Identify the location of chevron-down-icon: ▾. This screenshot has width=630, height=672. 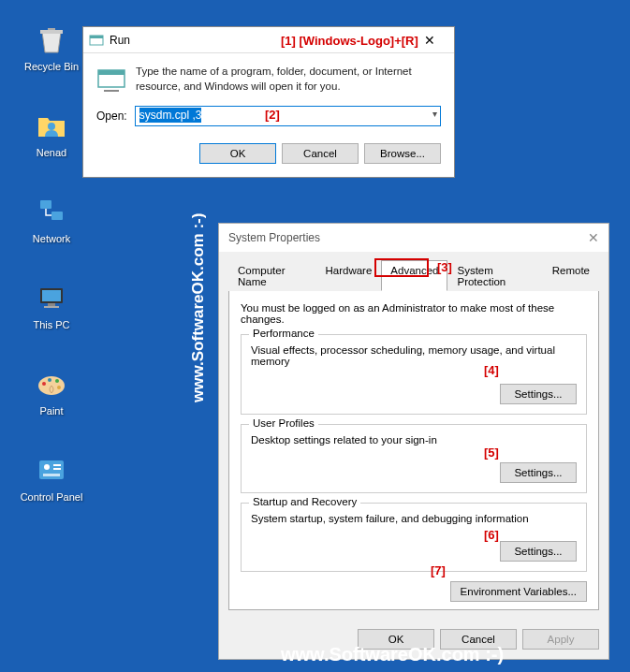
(434, 114).